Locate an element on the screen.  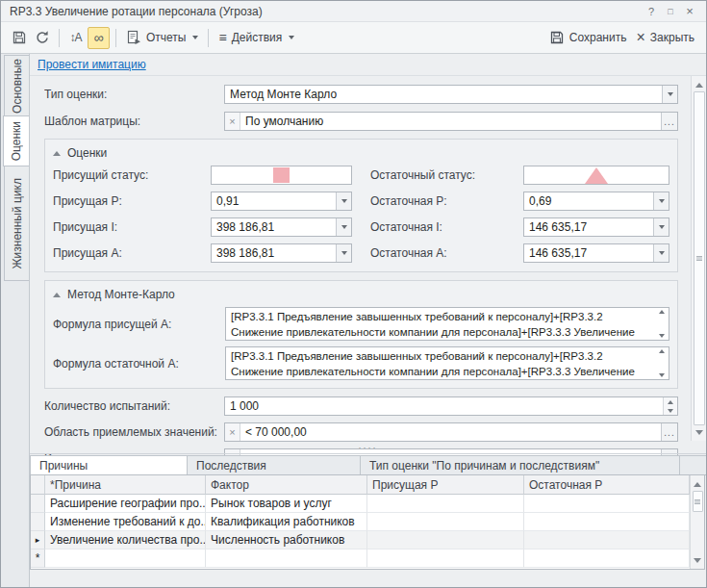
table-new-row: * is located at coordinates (360, 558).